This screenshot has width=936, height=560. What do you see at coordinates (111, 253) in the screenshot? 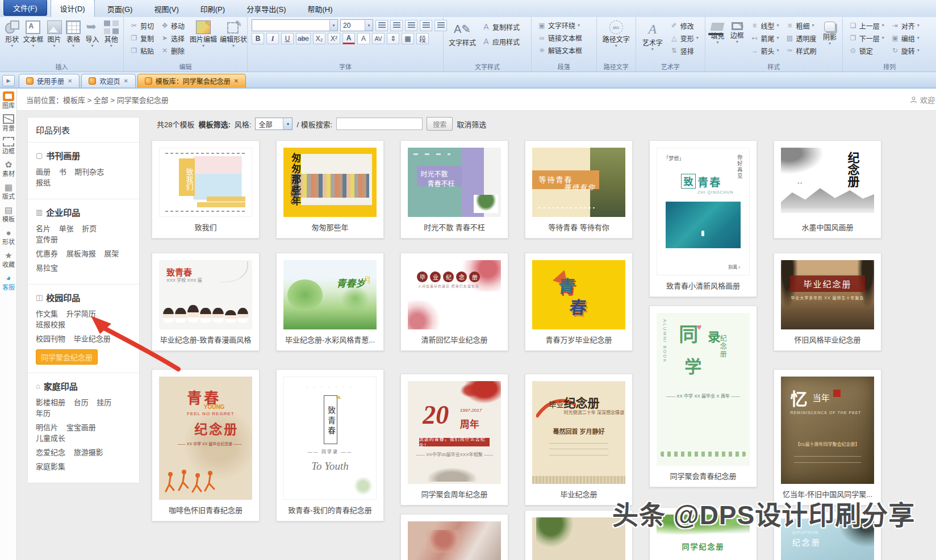
I see `link-stand: 展架` at bounding box center [111, 253].